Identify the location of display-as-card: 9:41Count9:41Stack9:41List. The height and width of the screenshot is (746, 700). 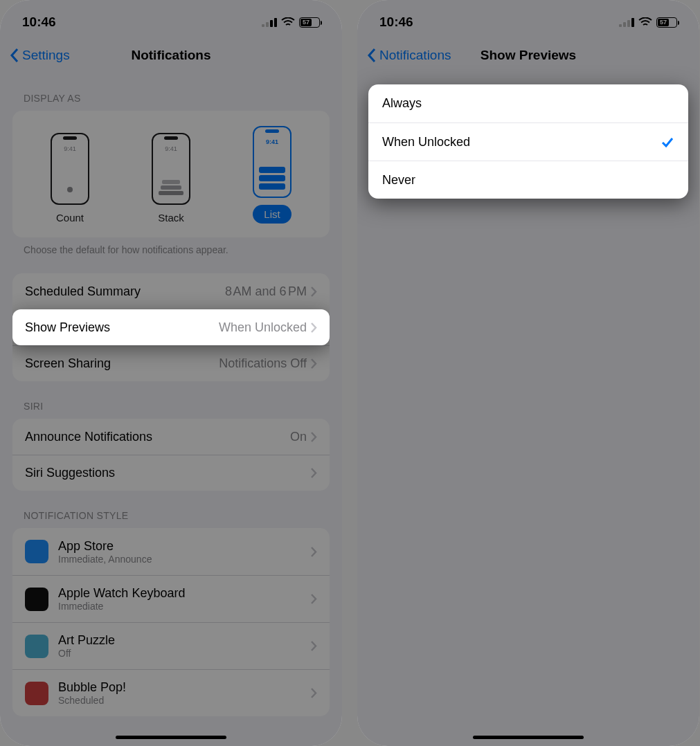
(171, 174).